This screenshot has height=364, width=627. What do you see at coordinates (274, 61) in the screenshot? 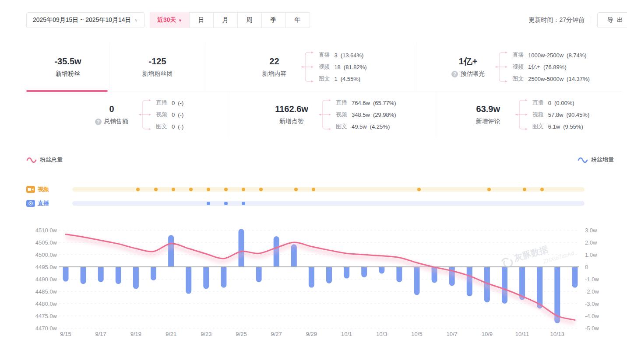
I see `stat-value: 22` at bounding box center [274, 61].